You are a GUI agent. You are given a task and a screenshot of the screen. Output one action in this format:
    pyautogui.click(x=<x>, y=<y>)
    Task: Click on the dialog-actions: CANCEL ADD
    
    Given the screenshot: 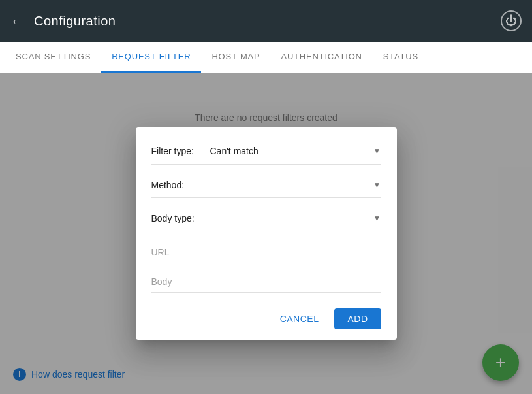 What is the action you would take?
    pyautogui.click(x=266, y=316)
    